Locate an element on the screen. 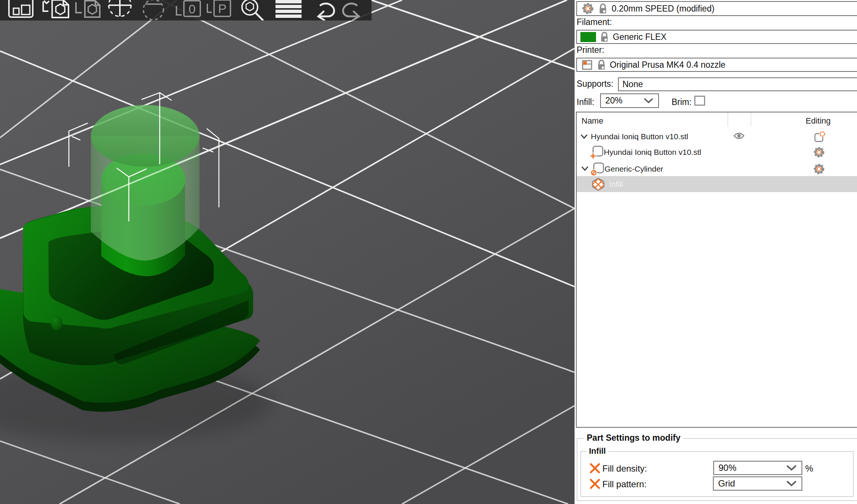 The width and height of the screenshot is (857, 504). base-side-bump is located at coordinates (57, 323).